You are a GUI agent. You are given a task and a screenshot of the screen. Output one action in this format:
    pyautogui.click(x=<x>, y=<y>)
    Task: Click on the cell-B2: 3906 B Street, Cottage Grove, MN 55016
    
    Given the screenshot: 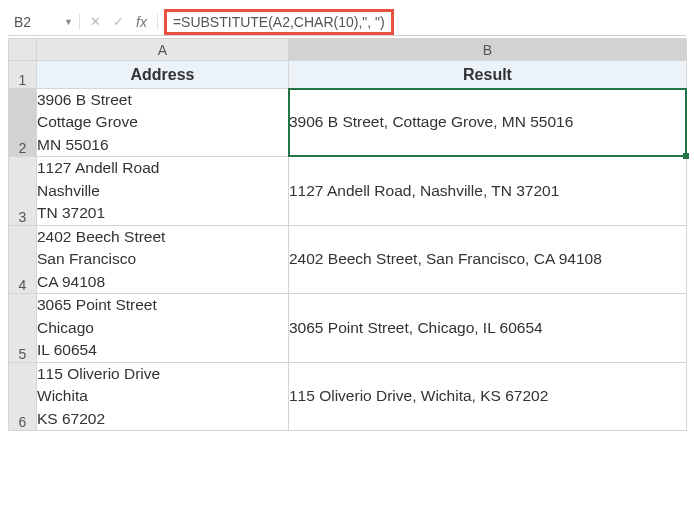 What is the action you would take?
    pyautogui.click(x=488, y=123)
    